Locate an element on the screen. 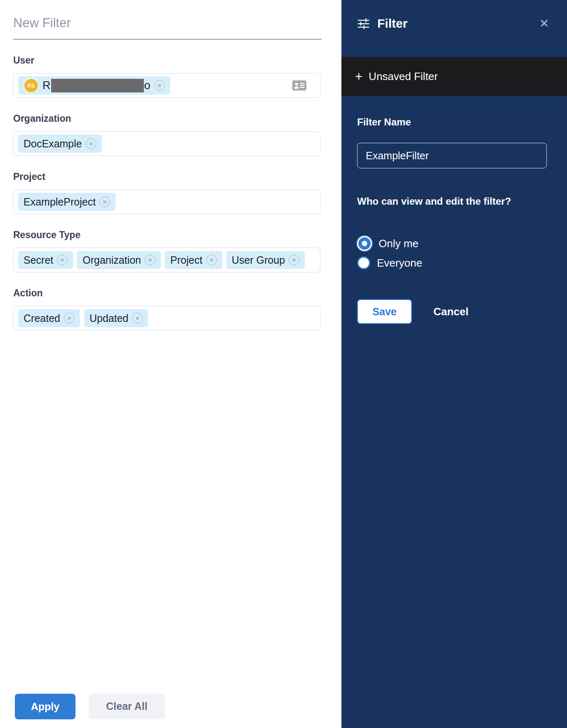 Image resolution: width=567 pixels, height=728 pixels. chip-label: Project is located at coordinates (186, 260).